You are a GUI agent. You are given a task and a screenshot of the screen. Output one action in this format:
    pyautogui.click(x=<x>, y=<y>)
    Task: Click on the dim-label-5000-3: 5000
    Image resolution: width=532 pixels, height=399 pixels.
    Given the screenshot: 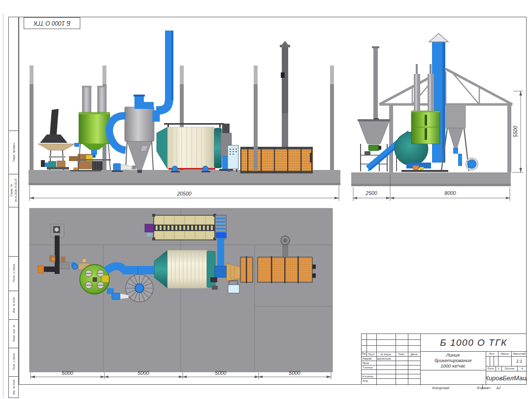 What is the action you would take?
    pyautogui.click(x=221, y=373)
    